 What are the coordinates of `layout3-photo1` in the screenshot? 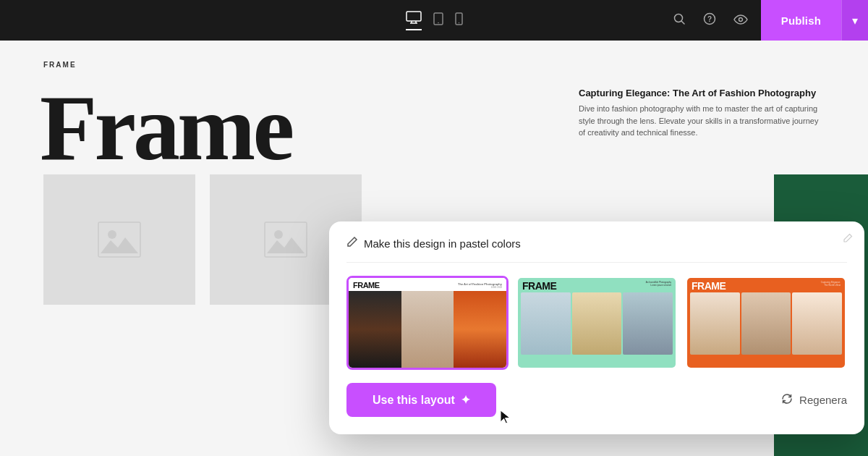 It's located at (715, 324).